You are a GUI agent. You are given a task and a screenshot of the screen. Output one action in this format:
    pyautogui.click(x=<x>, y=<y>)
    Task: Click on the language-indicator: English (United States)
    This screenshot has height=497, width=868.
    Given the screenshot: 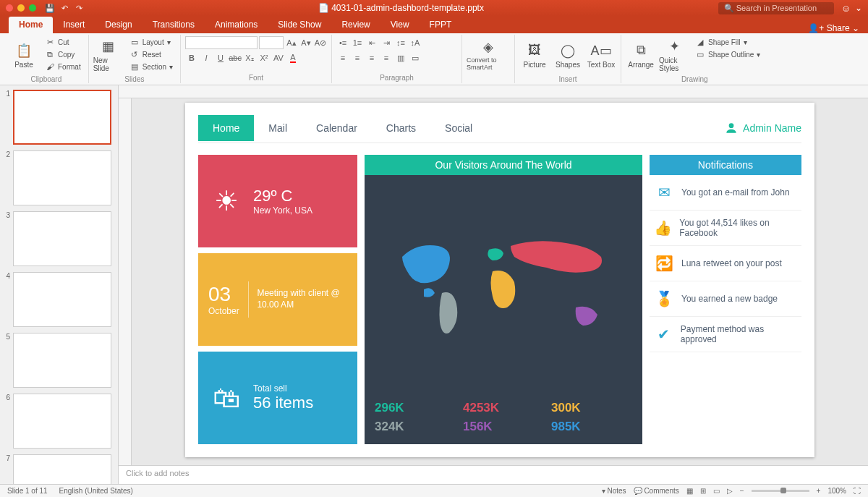 What is the action you would take?
    pyautogui.click(x=96, y=490)
    